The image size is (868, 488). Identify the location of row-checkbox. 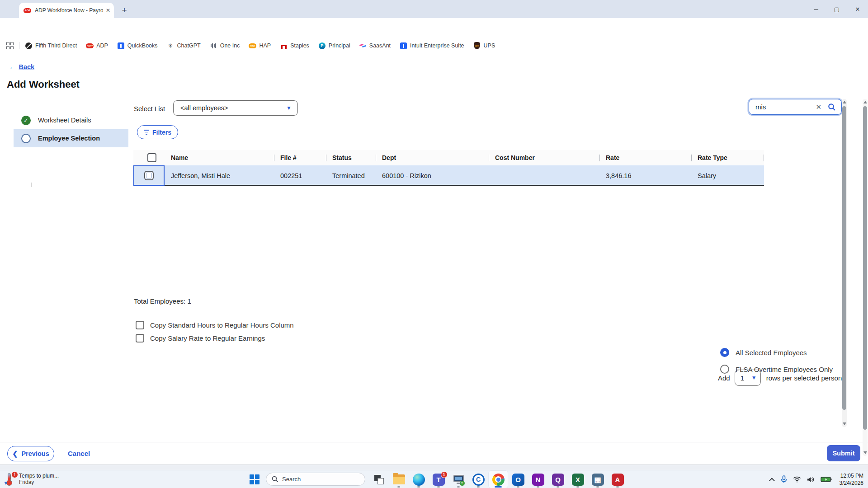
(149, 175).